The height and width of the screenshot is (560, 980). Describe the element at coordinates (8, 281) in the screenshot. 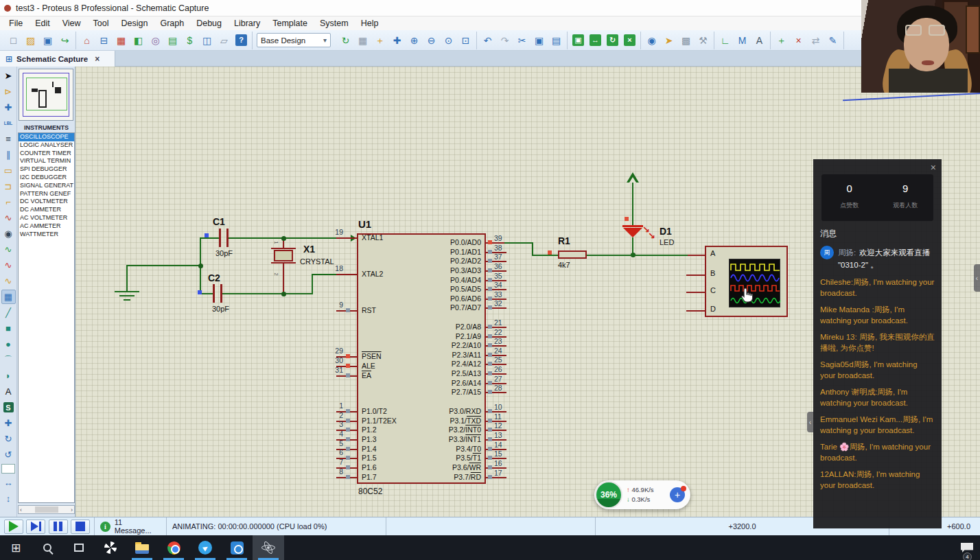

I see `current-probe-mode-button: ∿` at that location.